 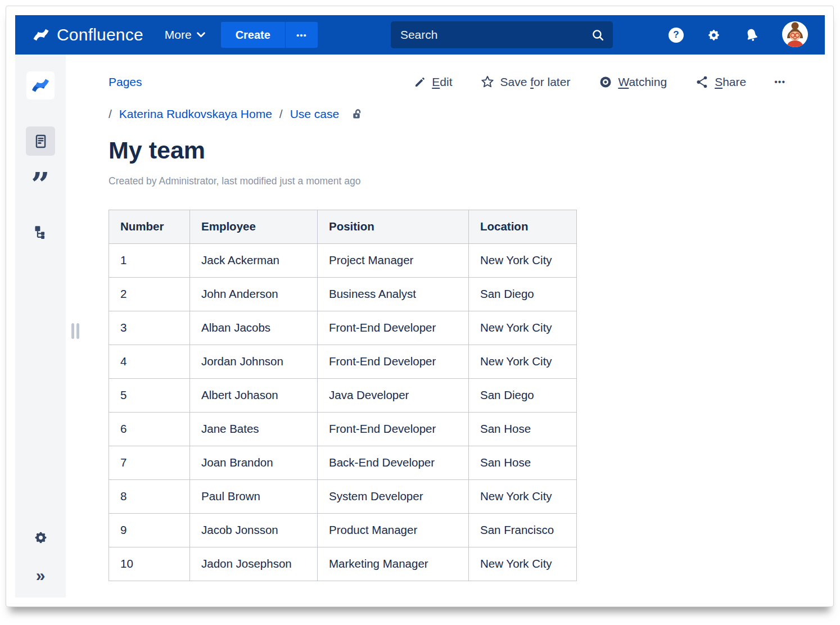 I want to click on breadcrumb-link-use-case: Use case, so click(x=315, y=114).